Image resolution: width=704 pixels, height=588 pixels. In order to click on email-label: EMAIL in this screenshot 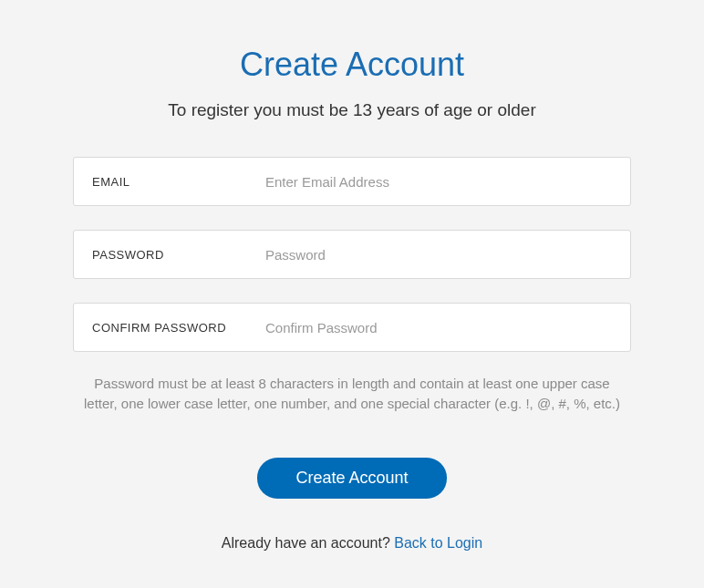, I will do `click(179, 182)`.